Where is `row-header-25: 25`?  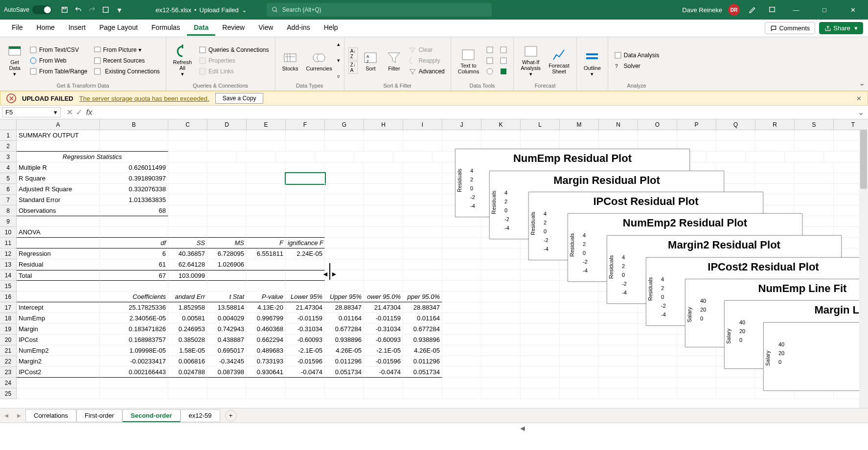 row-header-25: 25 is located at coordinates (8, 394).